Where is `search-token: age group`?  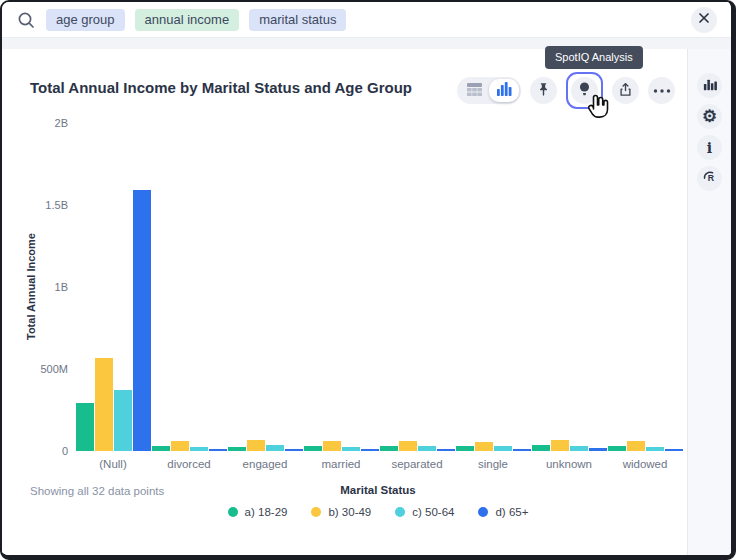
search-token: age group is located at coordinates (86, 20).